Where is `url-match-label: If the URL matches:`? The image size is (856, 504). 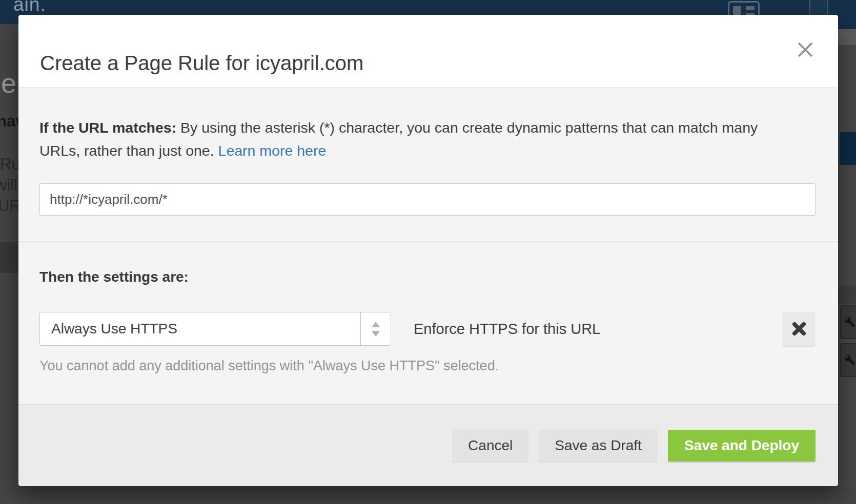 url-match-label: If the URL matches: is located at coordinates (108, 128).